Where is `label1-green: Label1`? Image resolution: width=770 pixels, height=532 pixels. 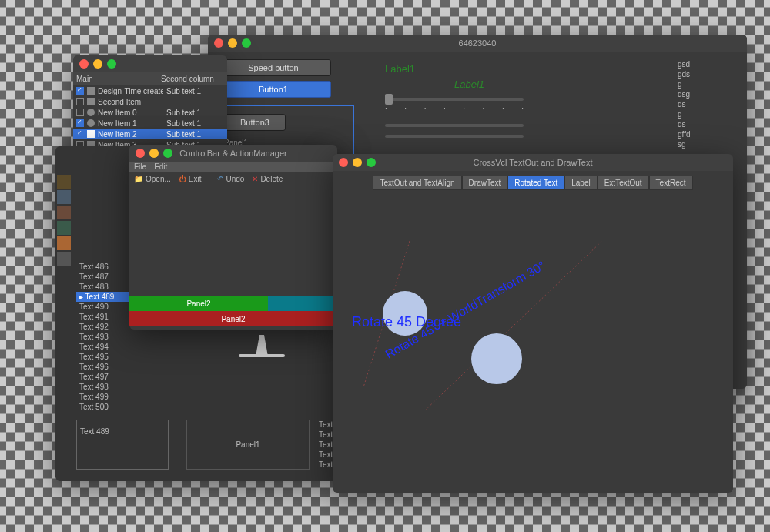 label1-green: Label1 is located at coordinates (400, 69).